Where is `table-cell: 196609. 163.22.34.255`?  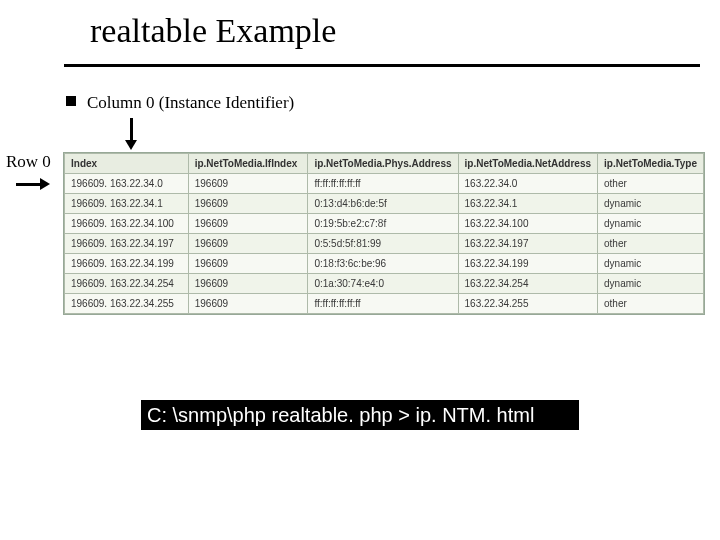 table-cell: 196609. 163.22.34.255 is located at coordinates (127, 304).